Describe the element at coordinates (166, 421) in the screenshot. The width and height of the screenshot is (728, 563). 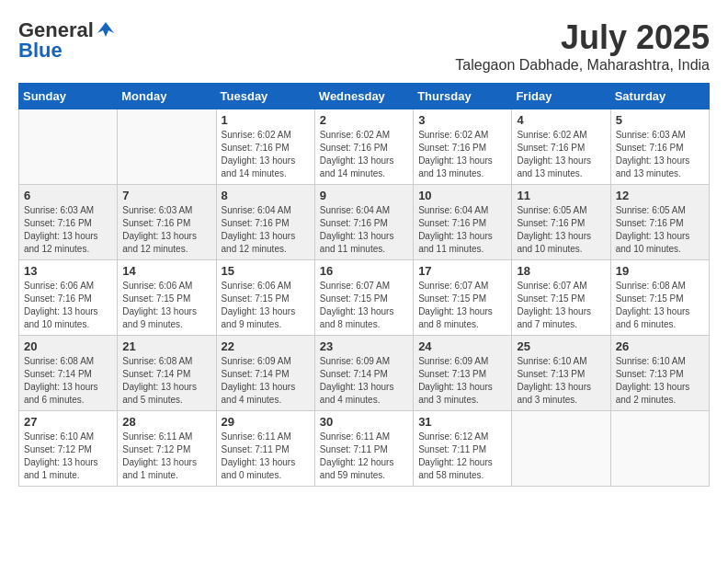
I see `day-number: 28` at that location.